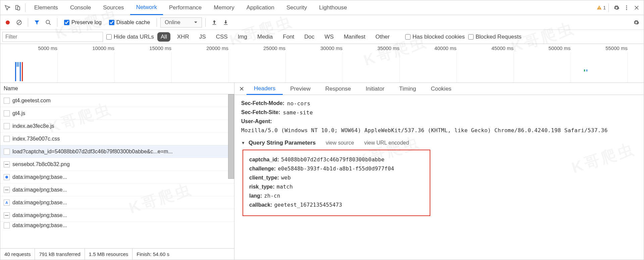  I want to click on query-param-line: challenge:e0e5848b-393f-4b1d-a8b1-f55d0d…, so click(336, 168).